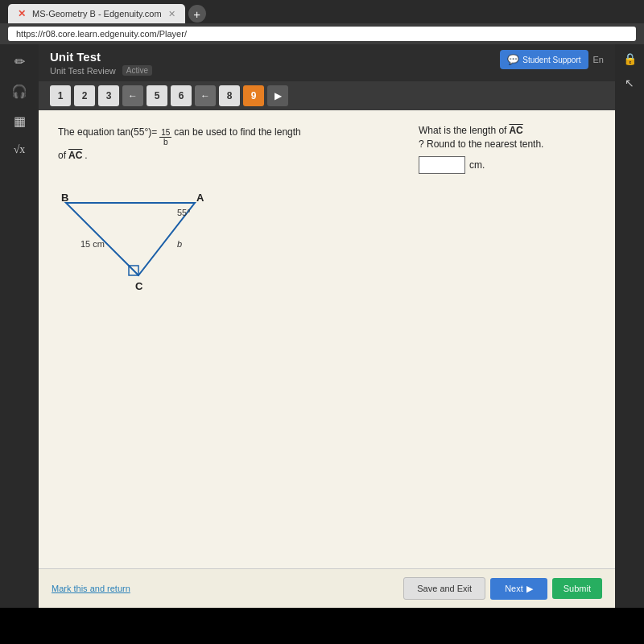 The image size is (644, 644). I want to click on fraction-denominator: b, so click(166, 142).